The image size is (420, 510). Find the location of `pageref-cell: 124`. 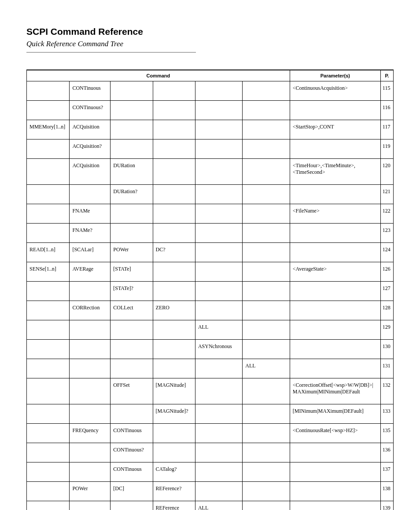

pageref-cell: 124 is located at coordinates (387, 253).